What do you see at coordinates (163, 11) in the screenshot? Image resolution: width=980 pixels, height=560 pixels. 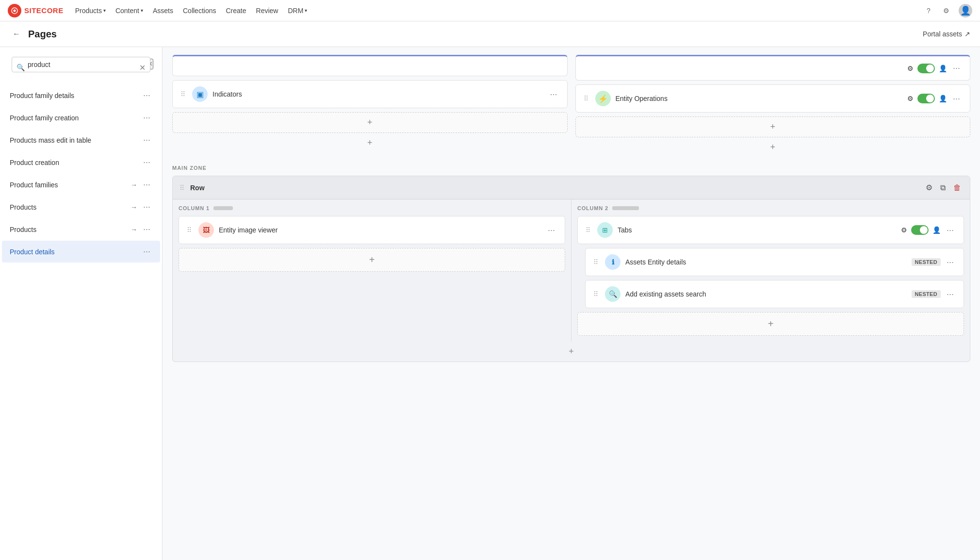 I see `nav-assets: Assets` at bounding box center [163, 11].